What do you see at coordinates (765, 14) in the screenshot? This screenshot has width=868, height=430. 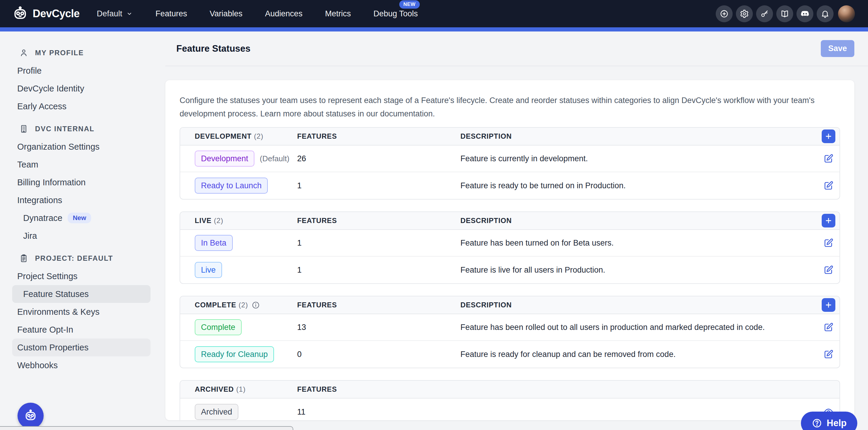 I see `key-icon` at bounding box center [765, 14].